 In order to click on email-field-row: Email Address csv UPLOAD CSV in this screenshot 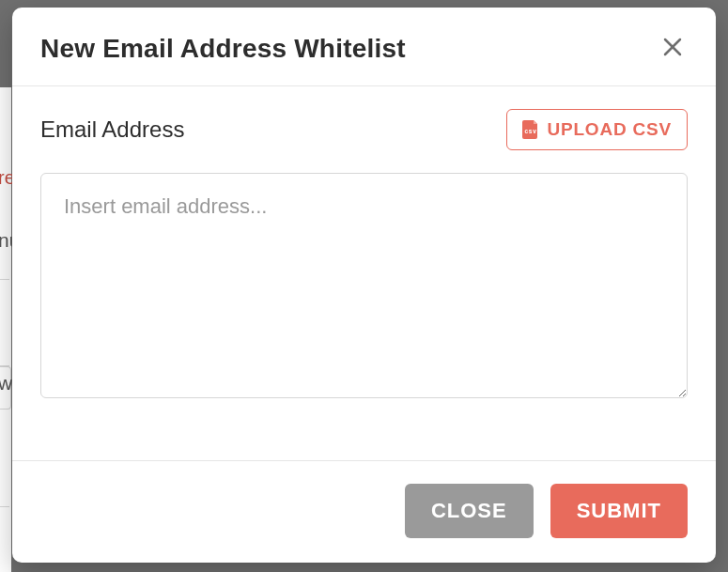, I will do `click(364, 130)`.